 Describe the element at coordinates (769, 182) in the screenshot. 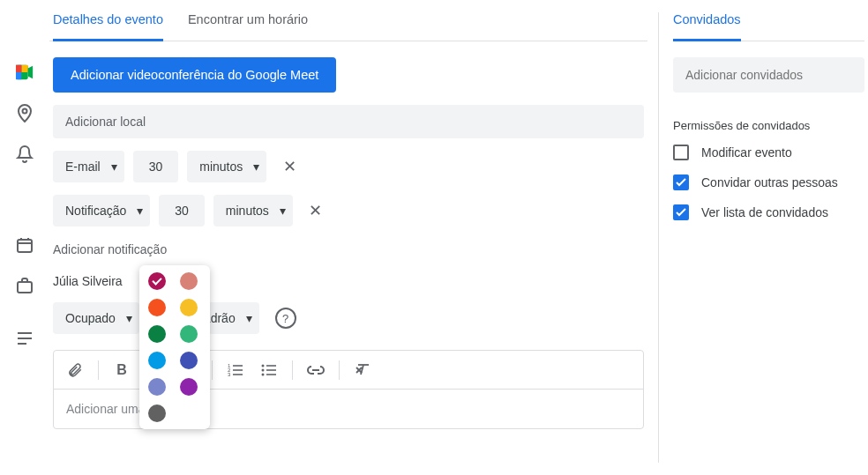

I see `perm-invite-label: Convidar outras pessoas` at that location.